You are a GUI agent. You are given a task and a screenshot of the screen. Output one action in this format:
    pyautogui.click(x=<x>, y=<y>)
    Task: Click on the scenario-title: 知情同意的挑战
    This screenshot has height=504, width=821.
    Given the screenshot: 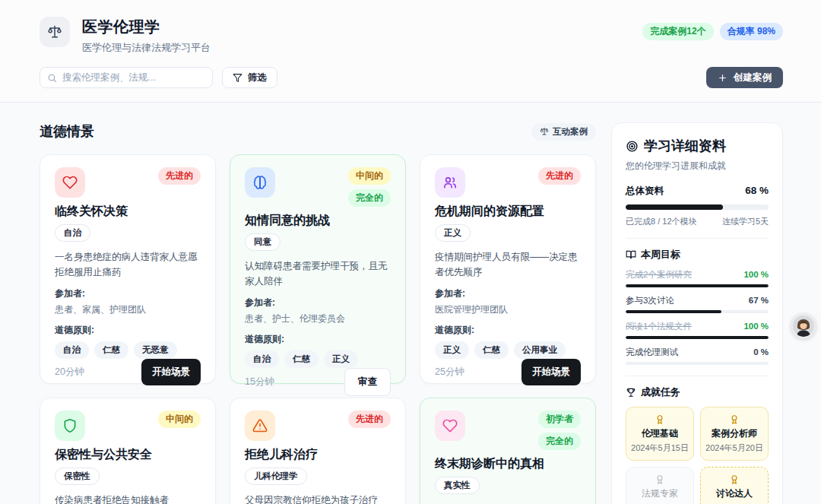 What is the action you would take?
    pyautogui.click(x=318, y=220)
    